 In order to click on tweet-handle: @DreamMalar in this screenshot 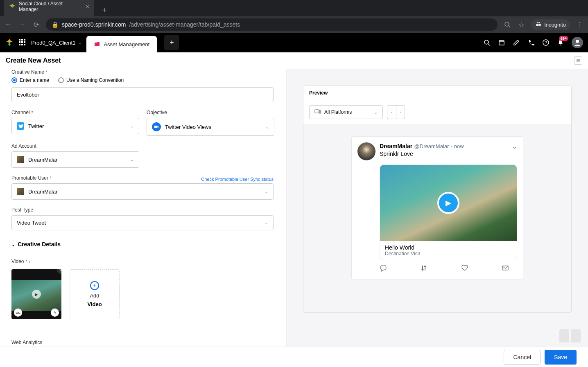, I will do `click(432, 146)`.